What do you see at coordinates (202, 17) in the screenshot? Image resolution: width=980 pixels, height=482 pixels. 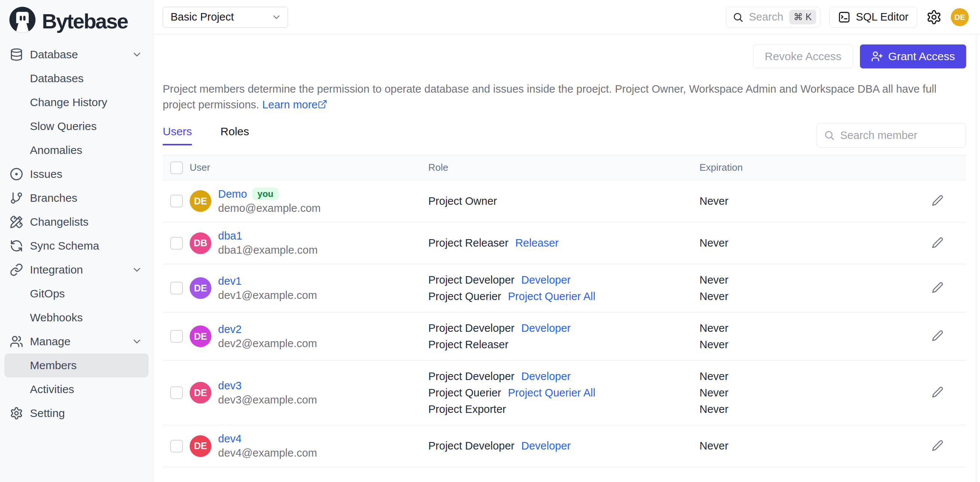 I see `project-selector-value: Basic Project` at bounding box center [202, 17].